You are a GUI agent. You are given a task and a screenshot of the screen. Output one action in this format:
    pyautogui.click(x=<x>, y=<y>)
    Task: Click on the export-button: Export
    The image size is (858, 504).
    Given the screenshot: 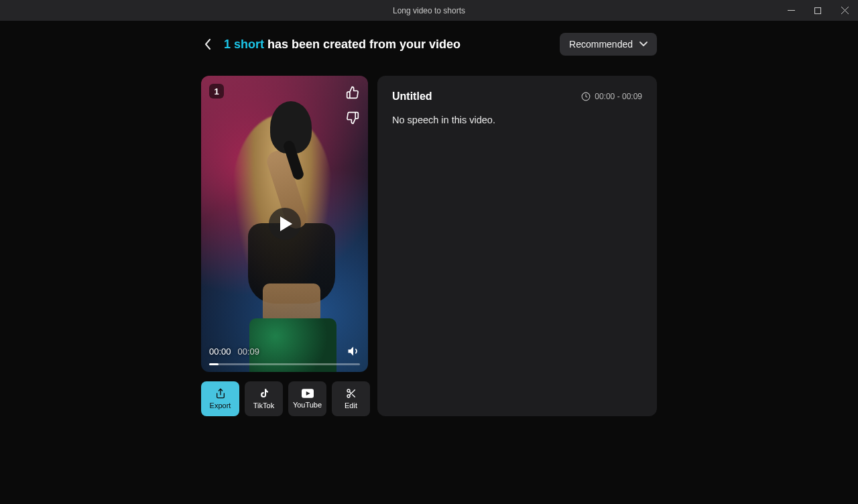 What is the action you would take?
    pyautogui.click(x=220, y=399)
    